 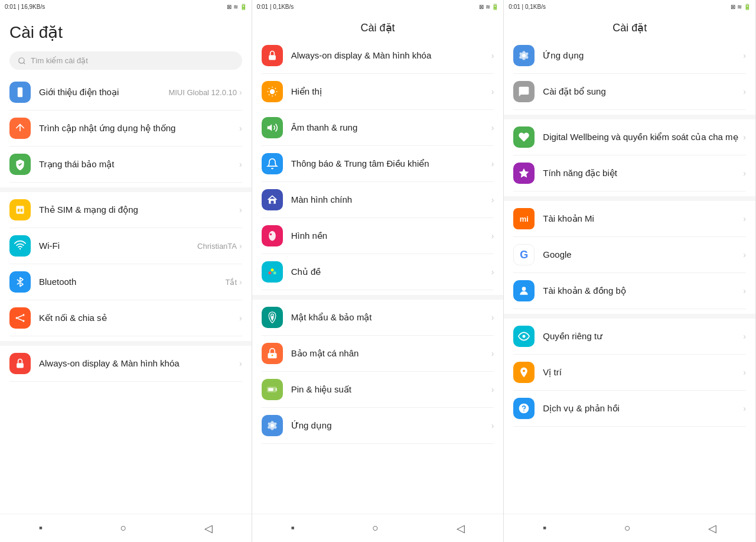 What do you see at coordinates (630, 255) in the screenshot?
I see `settings-section: mi Tài khoản Mi › G Google › Tài khoản &…` at bounding box center [630, 255].